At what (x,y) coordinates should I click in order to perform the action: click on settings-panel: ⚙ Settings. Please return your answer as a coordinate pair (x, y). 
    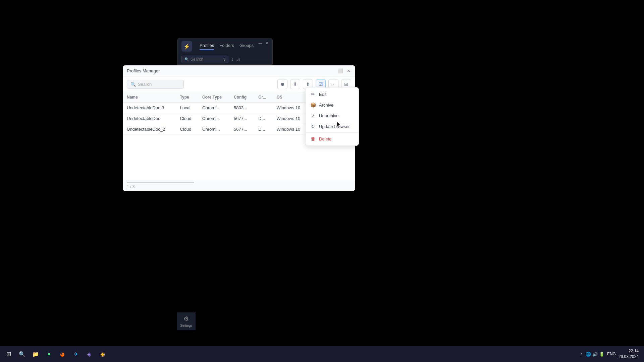
    Looking at the image, I should click on (186, 321).